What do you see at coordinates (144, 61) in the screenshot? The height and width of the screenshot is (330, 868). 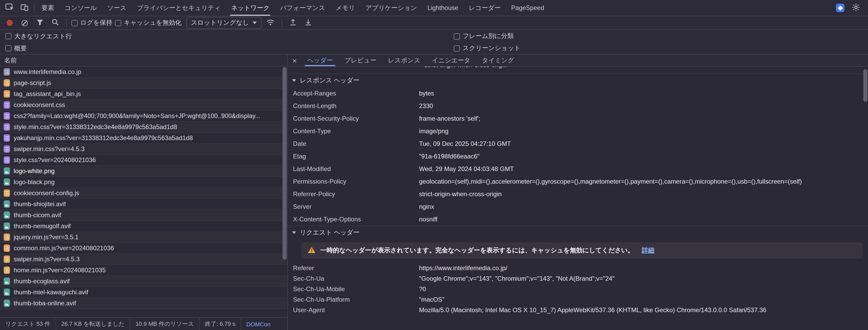 I see `name-column-header: 名前` at bounding box center [144, 61].